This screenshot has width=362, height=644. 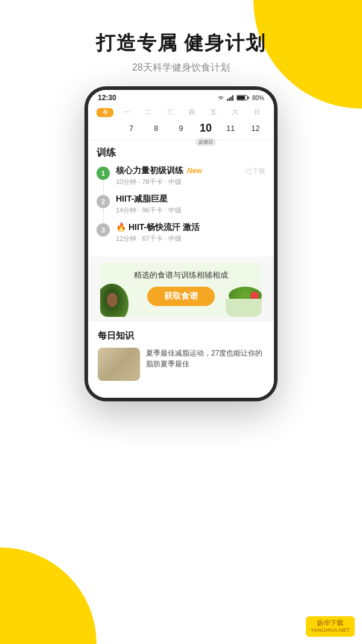 I want to click on knowledge-img-inner, so click(x=119, y=365).